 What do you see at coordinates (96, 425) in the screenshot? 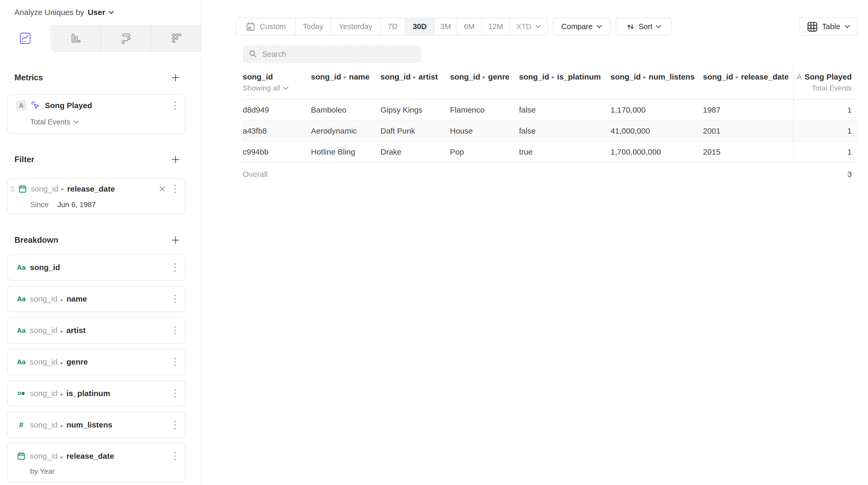
I see `breakdown-item: # song_id▸num_listens` at bounding box center [96, 425].